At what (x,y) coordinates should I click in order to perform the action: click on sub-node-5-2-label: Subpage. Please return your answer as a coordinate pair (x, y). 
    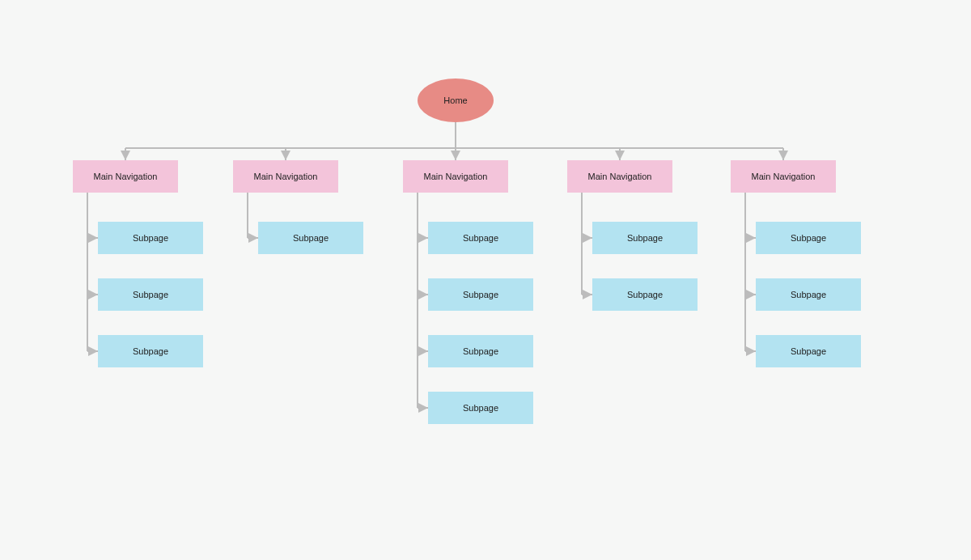
    Looking at the image, I should click on (808, 295).